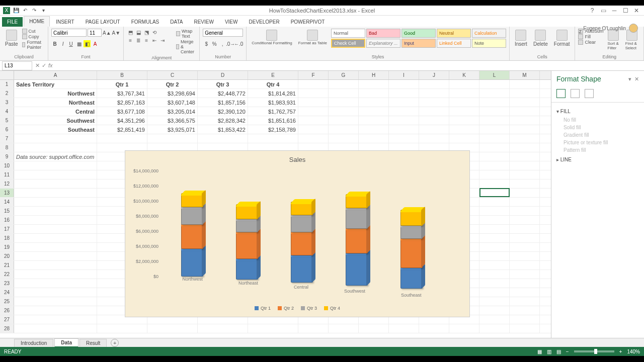 The width and height of the screenshot is (644, 362). I want to click on cell-B6: $2,851,419, so click(122, 130).